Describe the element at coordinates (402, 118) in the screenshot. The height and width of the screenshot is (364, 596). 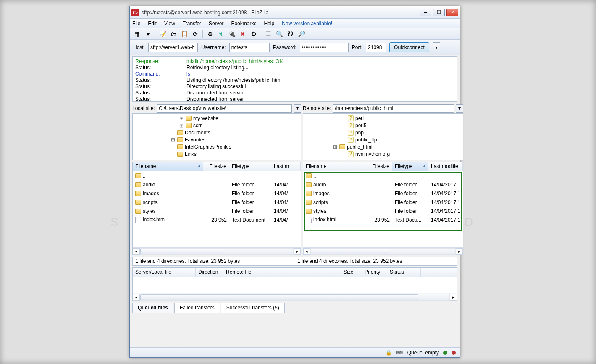
I see `tree-item: ?perl` at that location.